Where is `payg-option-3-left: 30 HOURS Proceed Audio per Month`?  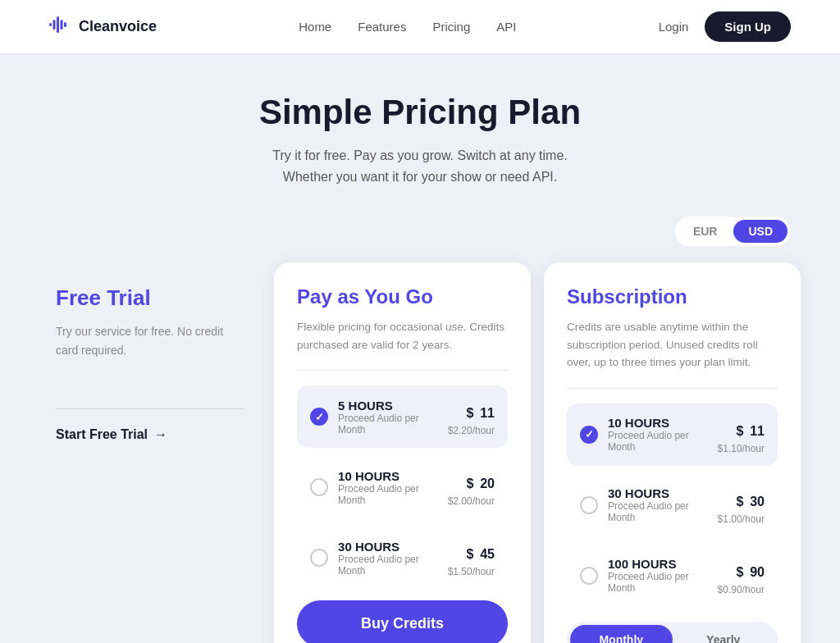
payg-option-3-left: 30 HOURS Proceed Audio per Month is located at coordinates (379, 558).